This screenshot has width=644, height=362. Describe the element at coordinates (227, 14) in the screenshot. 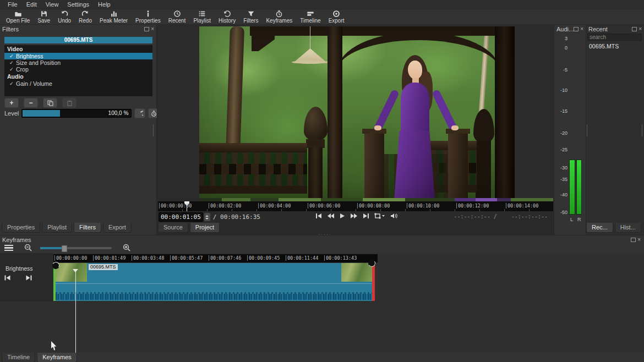

I see `history-icon` at that location.